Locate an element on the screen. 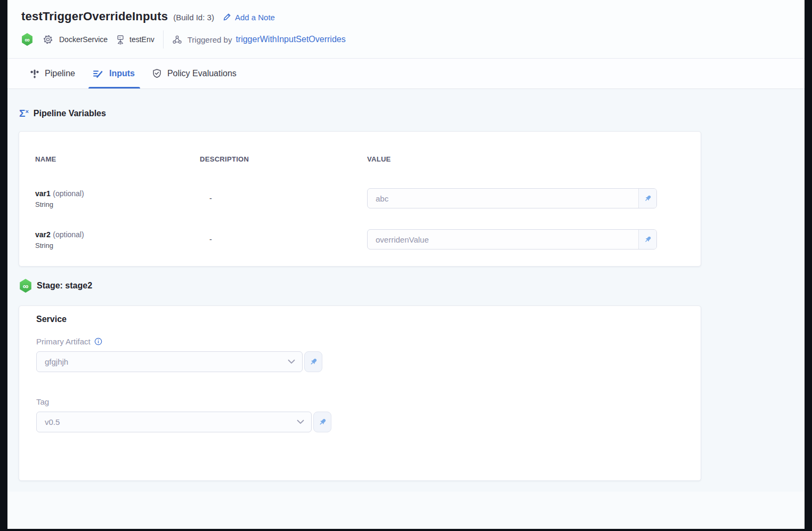  bottom-spacer is located at coordinates (406, 510).